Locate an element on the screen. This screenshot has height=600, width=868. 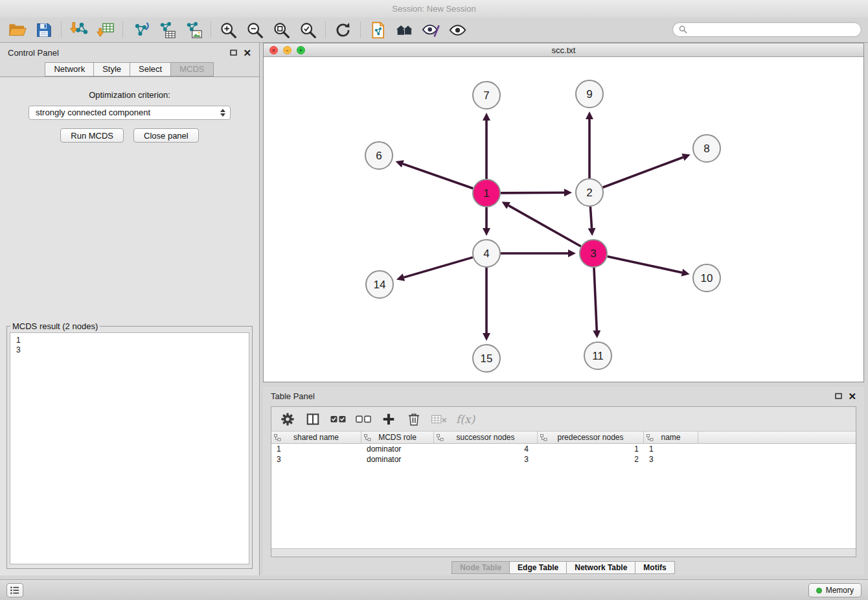
zoom-selected-button is located at coordinates (308, 30).